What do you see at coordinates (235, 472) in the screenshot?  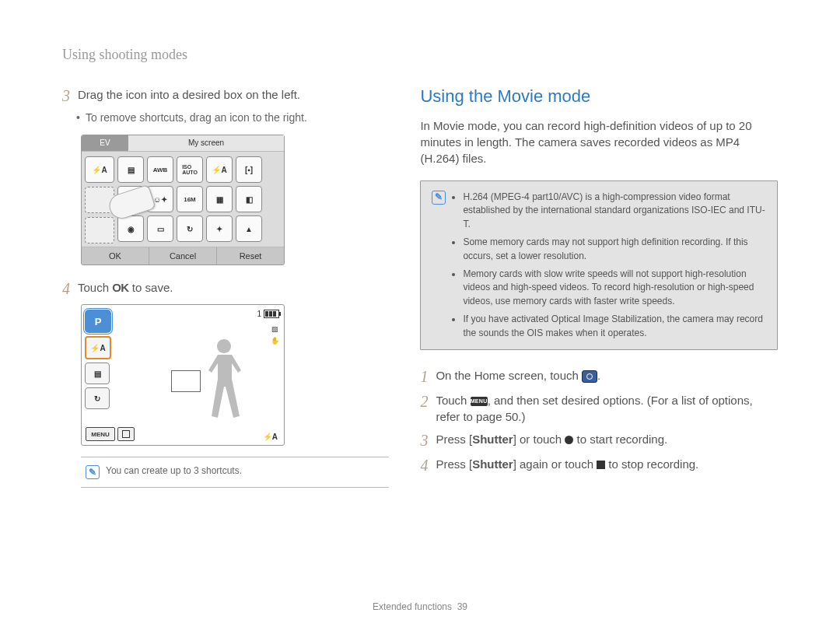 I see `shortcut-note: ✎ You can create up to 3 shortcuts.` at bounding box center [235, 472].